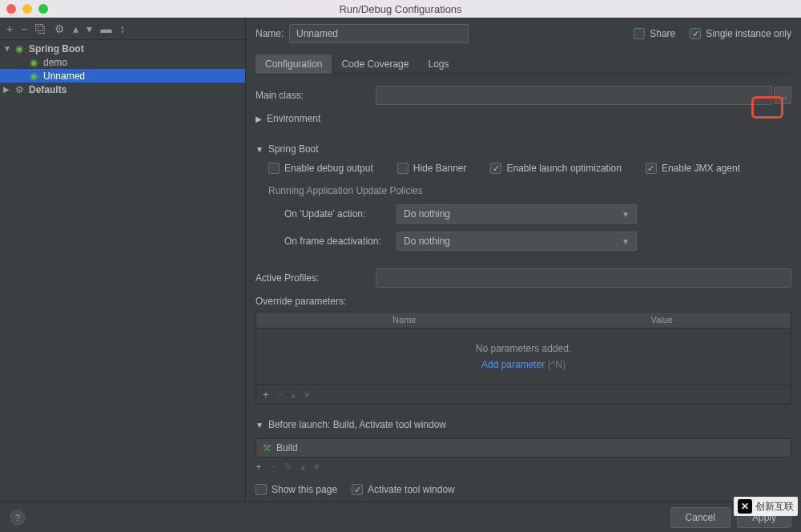  What do you see at coordinates (524, 149) in the screenshot?
I see `spring-boot-section: ▼ Spring Boot` at bounding box center [524, 149].